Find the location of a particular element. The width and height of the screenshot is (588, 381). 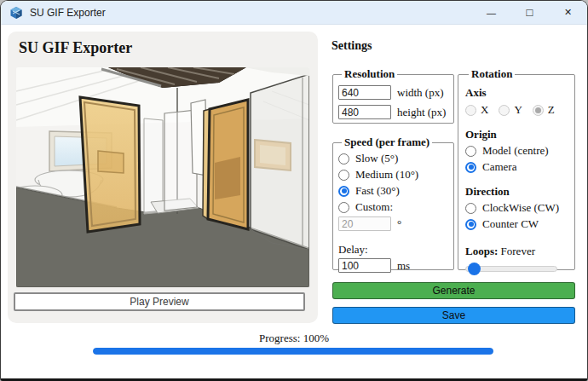

direction-heading: Direction is located at coordinates (516, 192).